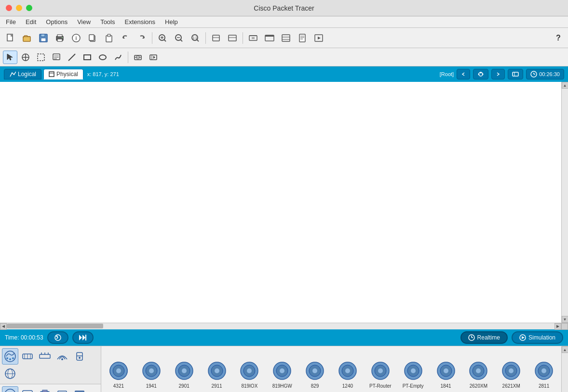  What do you see at coordinates (302, 38) in the screenshot?
I see `template-button` at bounding box center [302, 38].